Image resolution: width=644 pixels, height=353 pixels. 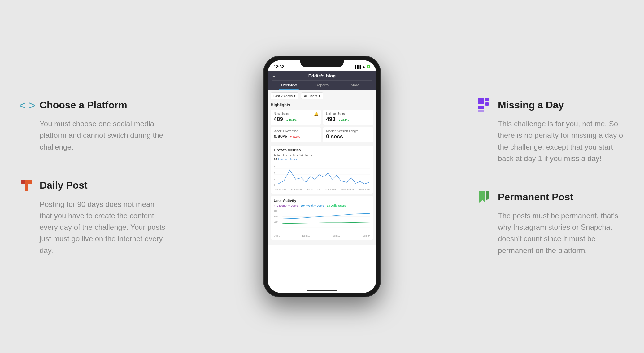 I want to click on retention-label: Week 1 Retention, so click(x=296, y=131).